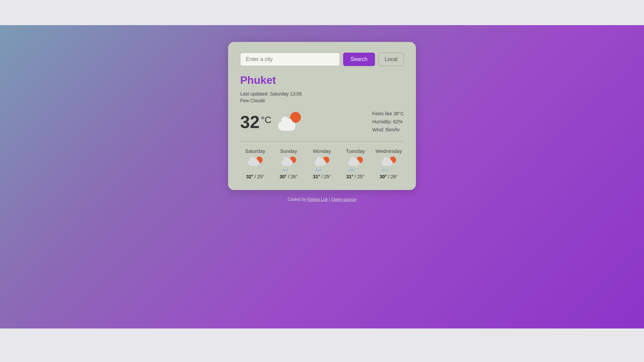 This screenshot has height=362, width=644. What do you see at coordinates (388, 130) in the screenshot?
I see `wind: Wind: 5km/hr` at bounding box center [388, 130].